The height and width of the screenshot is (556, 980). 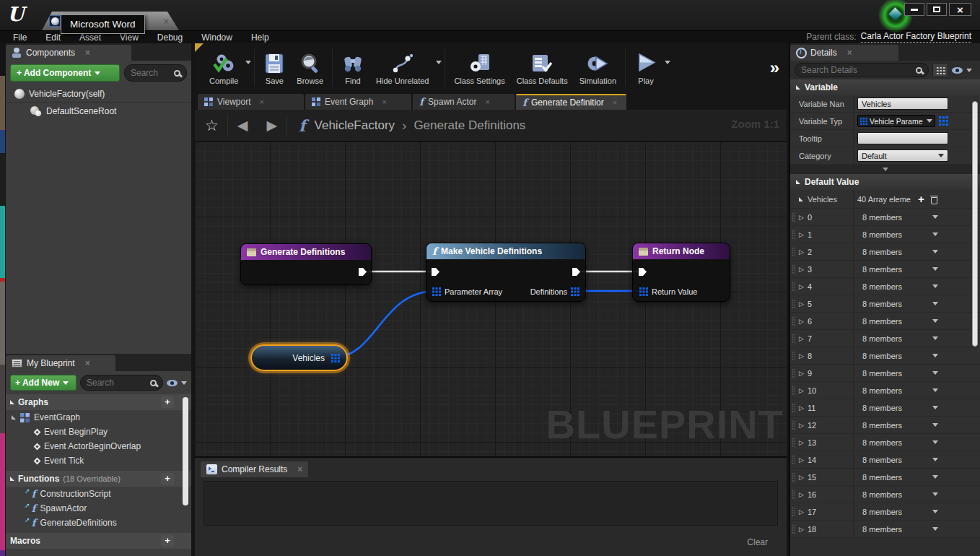 I want to click on macros-section-header: Macros +, so click(x=98, y=541).